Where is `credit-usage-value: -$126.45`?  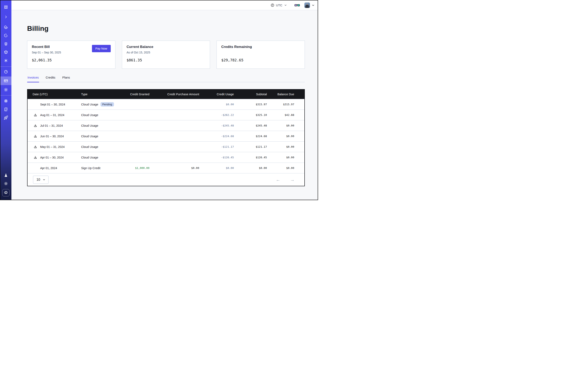 credit-usage-value: -$126.45 is located at coordinates (217, 157).